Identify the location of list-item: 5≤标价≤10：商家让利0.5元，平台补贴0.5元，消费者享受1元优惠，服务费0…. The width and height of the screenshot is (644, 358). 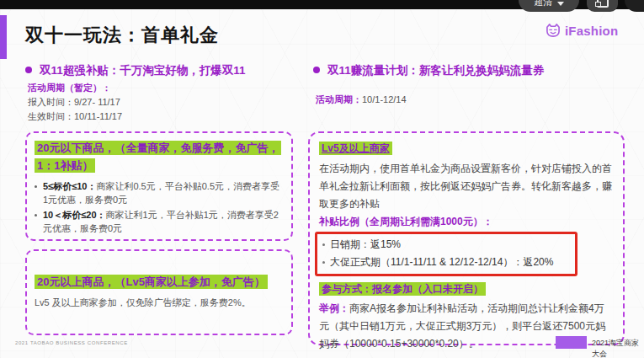
(159, 194).